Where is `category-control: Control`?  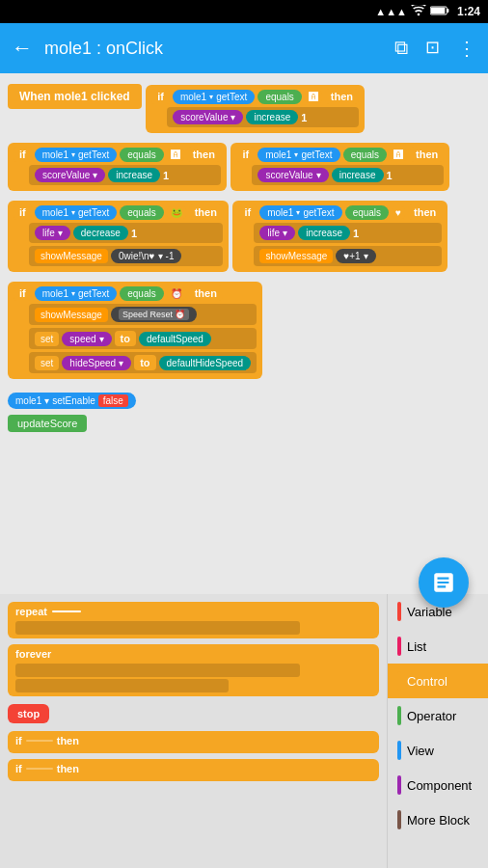 category-control: Control is located at coordinates (438, 681).